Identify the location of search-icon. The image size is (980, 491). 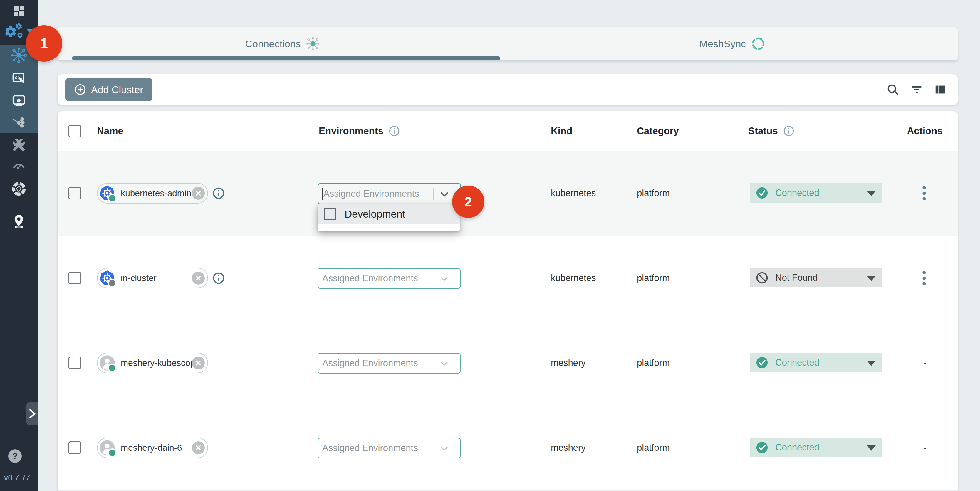
(892, 90).